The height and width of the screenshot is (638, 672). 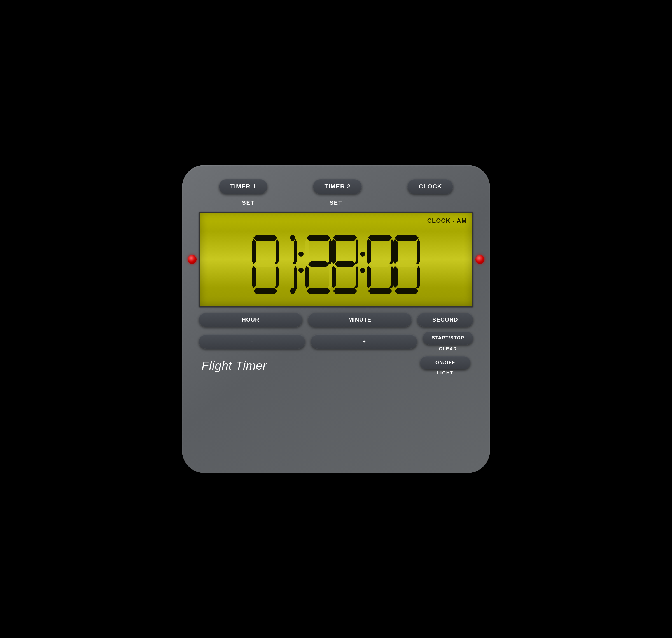 I want to click on top-buttons-row: TIMER 1 TIMER 2 CLOCK, so click(x=336, y=186).